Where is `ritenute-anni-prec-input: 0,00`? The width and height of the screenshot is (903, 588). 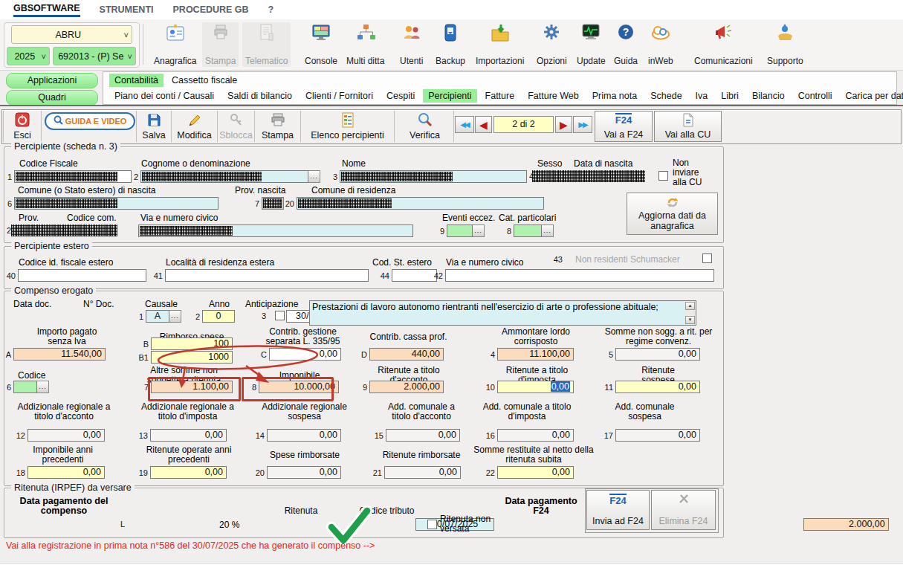 ritenute-anni-prec-input: 0,00 is located at coordinates (189, 473).